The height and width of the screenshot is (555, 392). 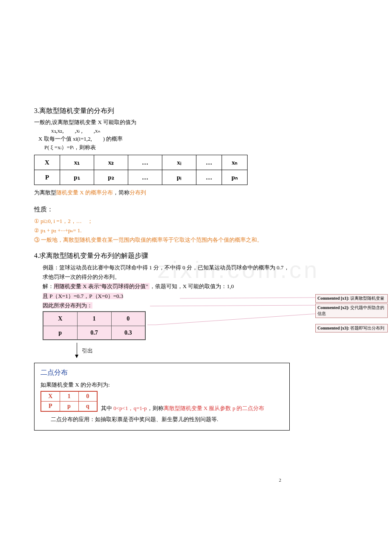 I want to click on comment-2: Commented [x2]: 交代题中所隐含的信息, so click(x=352, y=311).